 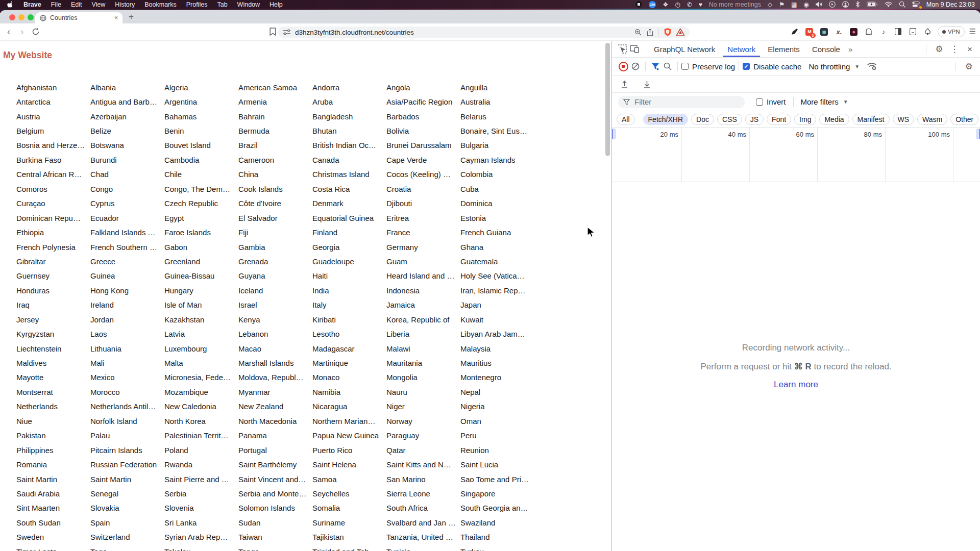 What do you see at coordinates (56, 5) in the screenshot?
I see `menubar-item-file: File` at bounding box center [56, 5].